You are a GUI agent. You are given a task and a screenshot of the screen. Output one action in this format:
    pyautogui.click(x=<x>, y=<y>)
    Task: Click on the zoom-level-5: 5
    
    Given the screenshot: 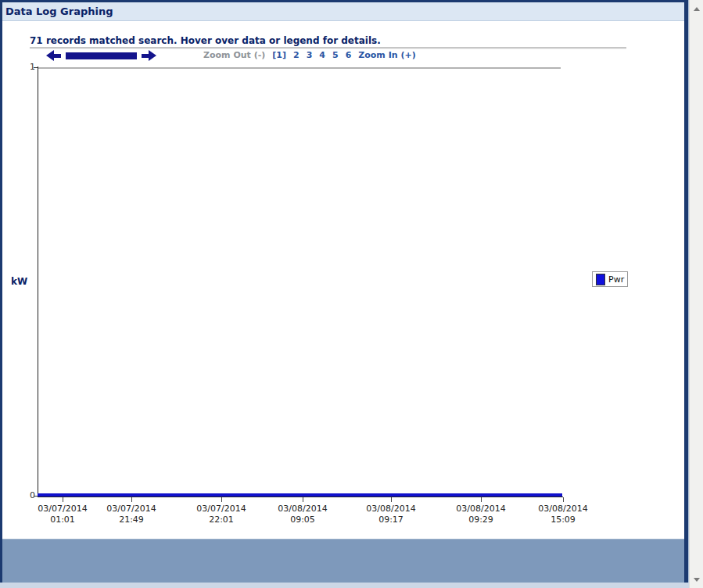 What is the action you would take?
    pyautogui.click(x=335, y=55)
    